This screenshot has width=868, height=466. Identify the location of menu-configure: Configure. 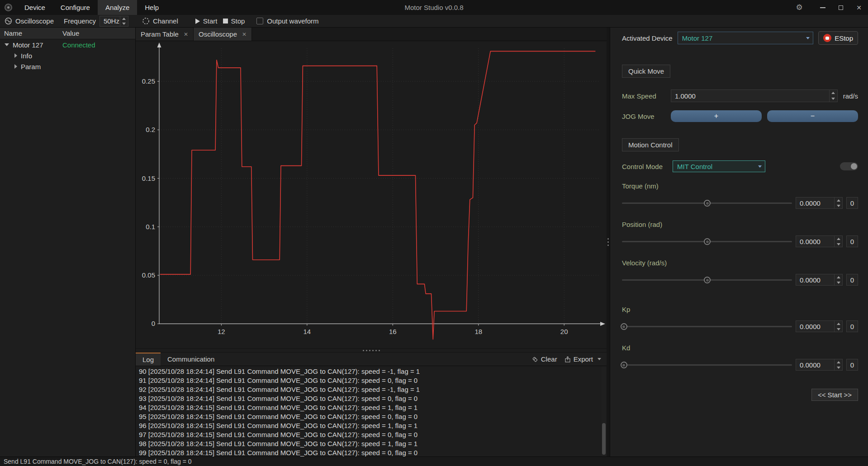
(75, 7).